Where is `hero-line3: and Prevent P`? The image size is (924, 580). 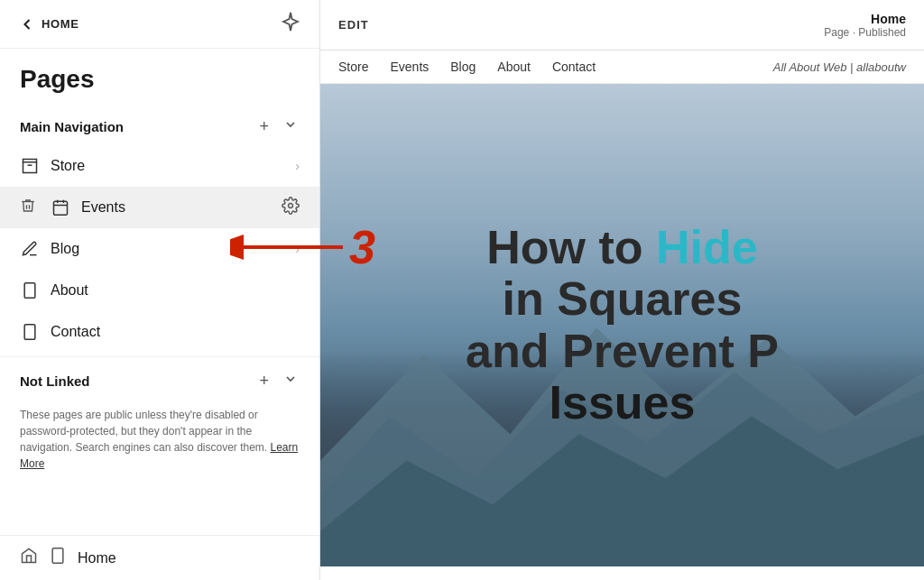
hero-line3: and Prevent P is located at coordinates (623, 352).